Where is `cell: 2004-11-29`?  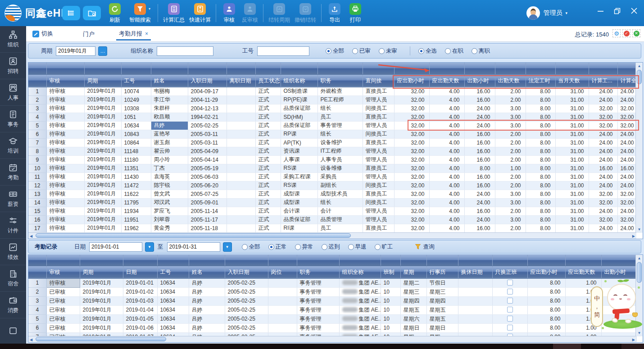 cell: 2004-11-29 is located at coordinates (207, 100).